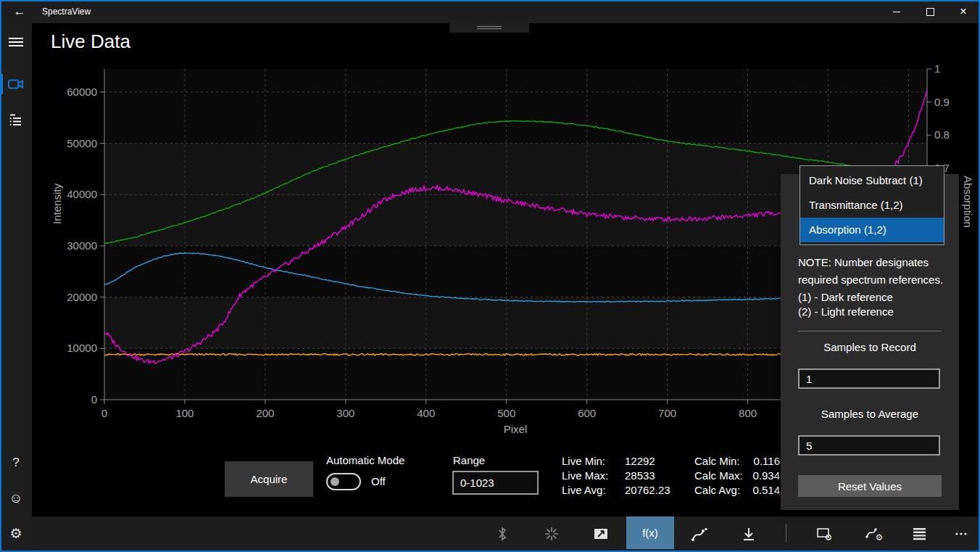  What do you see at coordinates (82, 297) in the screenshot?
I see `svg-text: 20000` at bounding box center [82, 297].